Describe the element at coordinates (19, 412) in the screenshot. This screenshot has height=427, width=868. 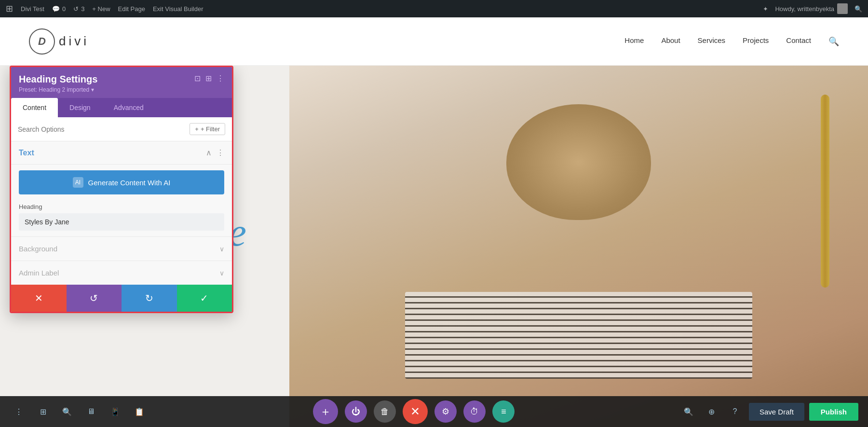
I see `toolbar-menu-icon: ⋮` at that location.